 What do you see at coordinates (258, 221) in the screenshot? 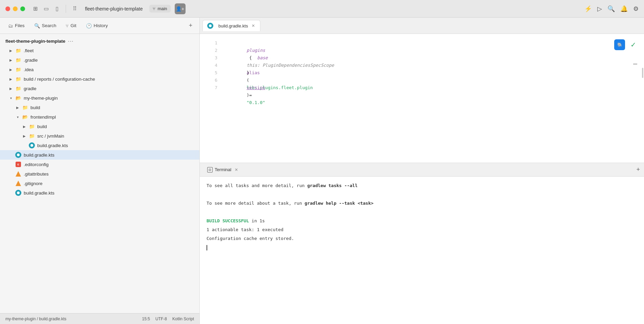
I see `build-time-text: in 1s` at bounding box center [258, 221].